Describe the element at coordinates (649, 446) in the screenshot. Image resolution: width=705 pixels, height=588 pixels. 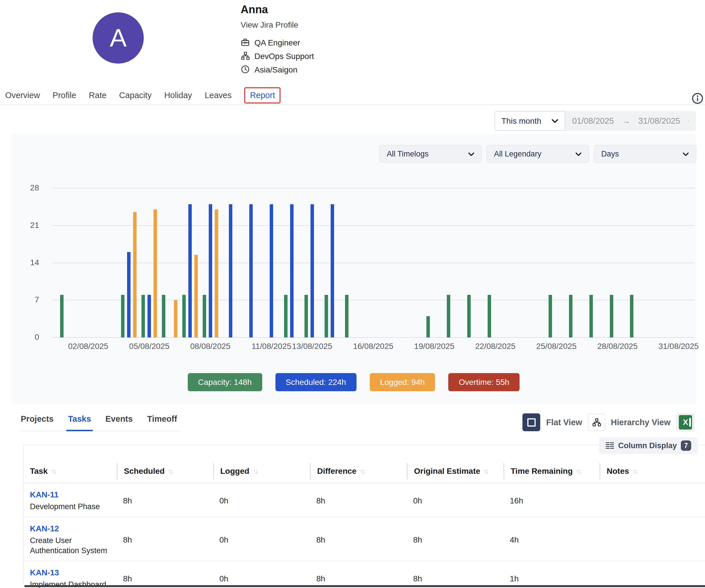
I see `column-display-button: Column Display 7` at that location.